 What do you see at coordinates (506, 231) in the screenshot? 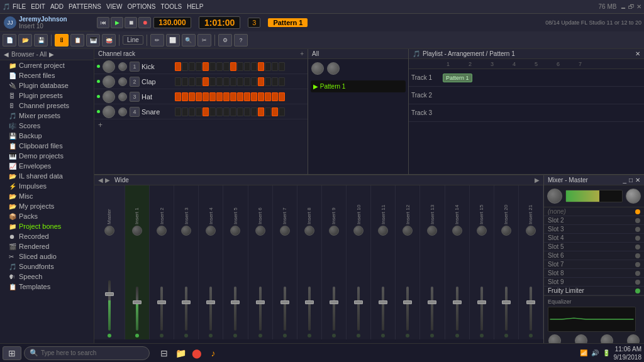
I see `insert20-knob` at bounding box center [506, 231].